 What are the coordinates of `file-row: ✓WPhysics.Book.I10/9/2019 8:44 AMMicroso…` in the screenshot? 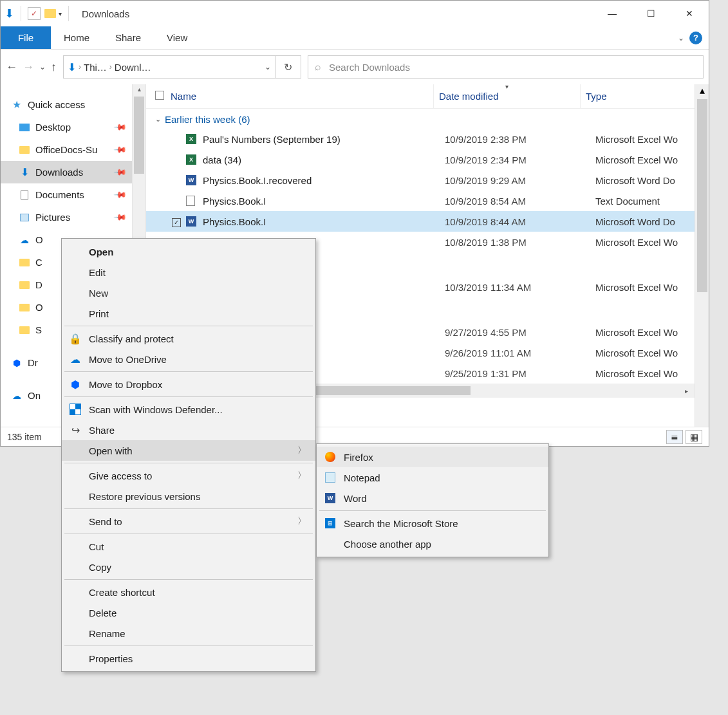 It's located at (420, 221).